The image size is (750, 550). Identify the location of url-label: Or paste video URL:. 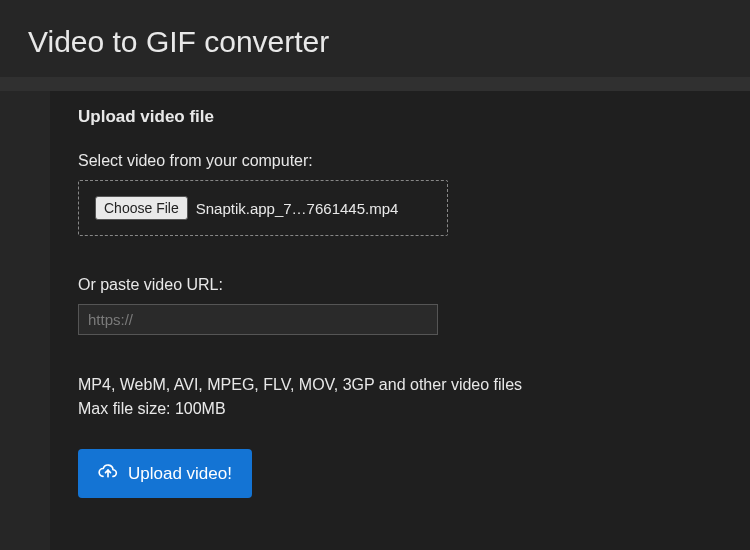
(414, 285).